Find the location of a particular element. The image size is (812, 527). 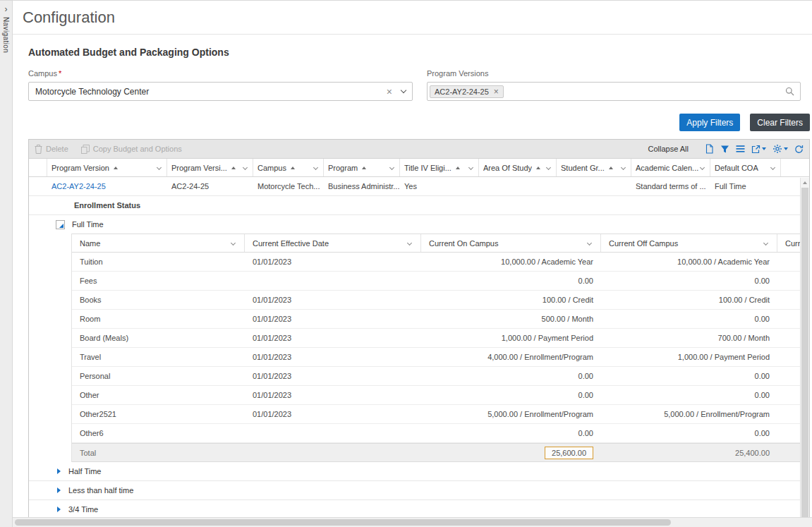

cell-program-version: AC2-AY2-24-25 is located at coordinates (107, 186).